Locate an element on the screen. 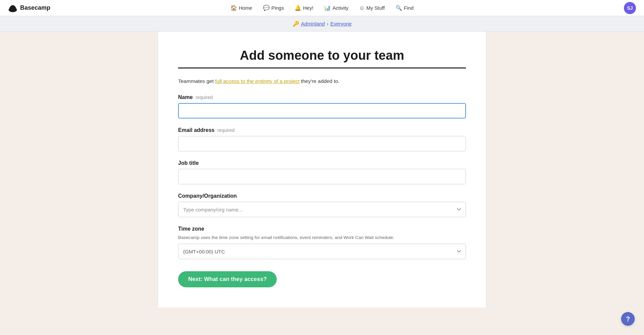  job-title-input is located at coordinates (322, 177).